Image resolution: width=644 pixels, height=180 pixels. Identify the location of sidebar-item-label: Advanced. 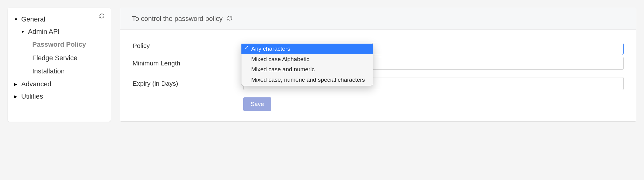
(36, 84).